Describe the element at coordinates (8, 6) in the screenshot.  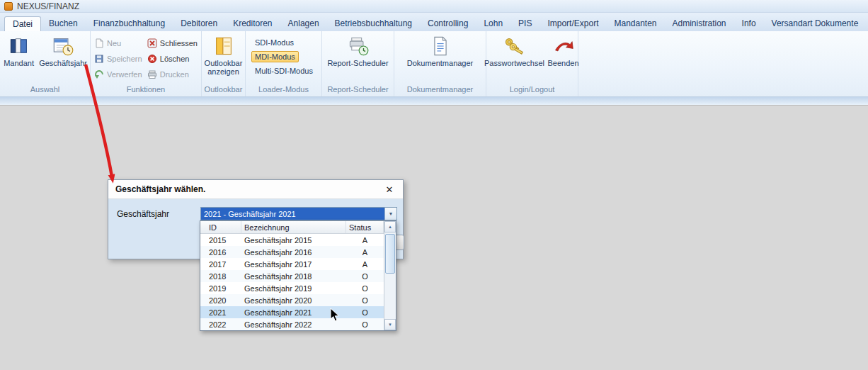
I see `app-icon` at that location.